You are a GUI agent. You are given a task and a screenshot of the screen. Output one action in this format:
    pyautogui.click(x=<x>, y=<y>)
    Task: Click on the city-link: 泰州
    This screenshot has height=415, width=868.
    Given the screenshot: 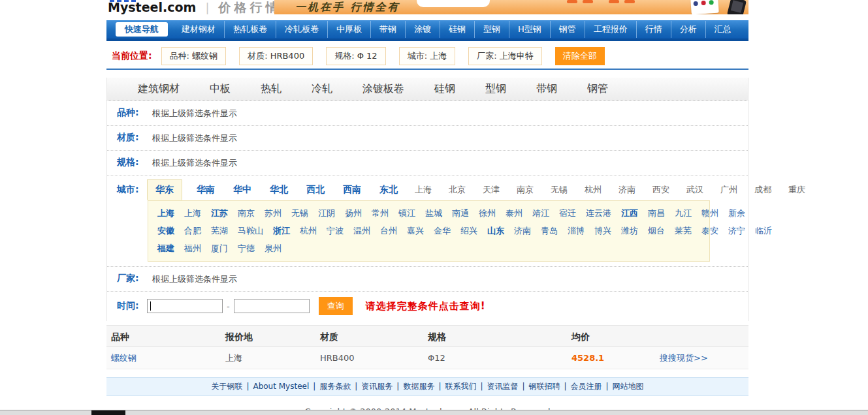 What is the action you would take?
    pyautogui.click(x=514, y=213)
    